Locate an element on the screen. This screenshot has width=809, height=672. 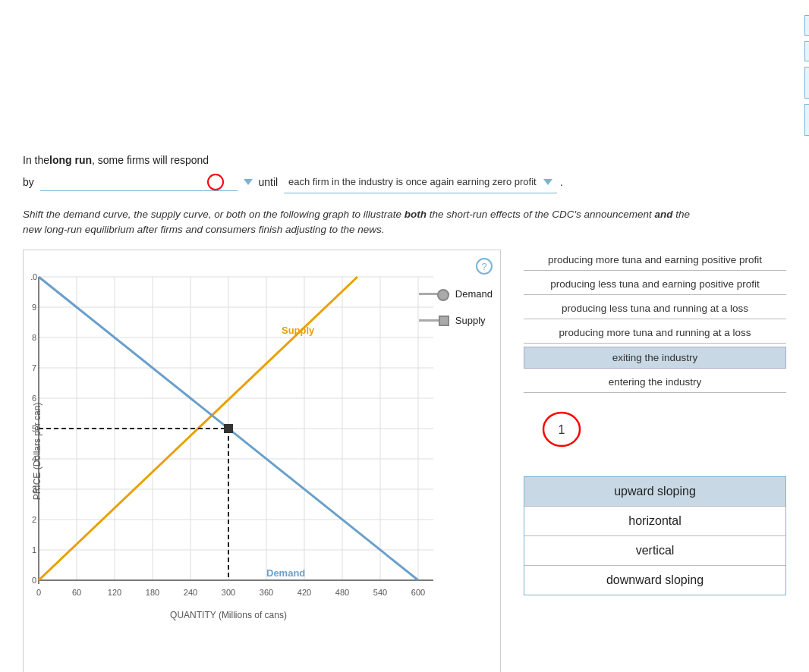
legend-demand-line is located at coordinates (434, 294).